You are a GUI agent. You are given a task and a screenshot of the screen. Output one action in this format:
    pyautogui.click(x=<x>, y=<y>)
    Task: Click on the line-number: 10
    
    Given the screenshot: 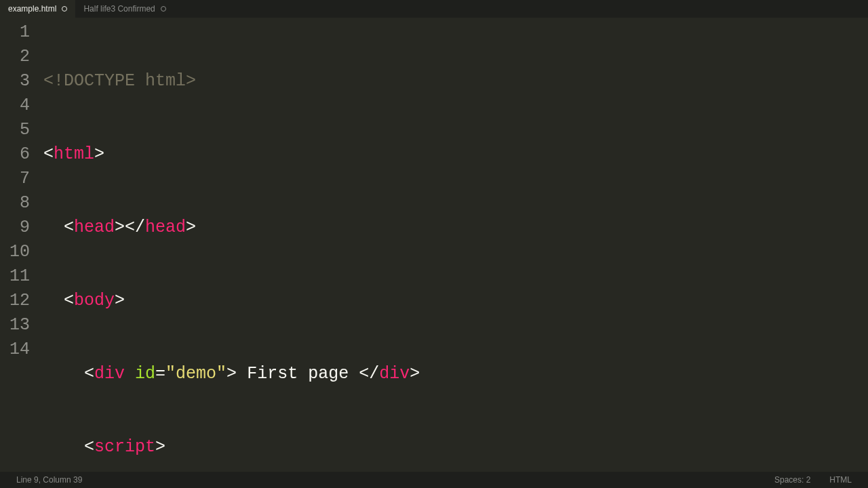 What is the action you would take?
    pyautogui.click(x=15, y=252)
    